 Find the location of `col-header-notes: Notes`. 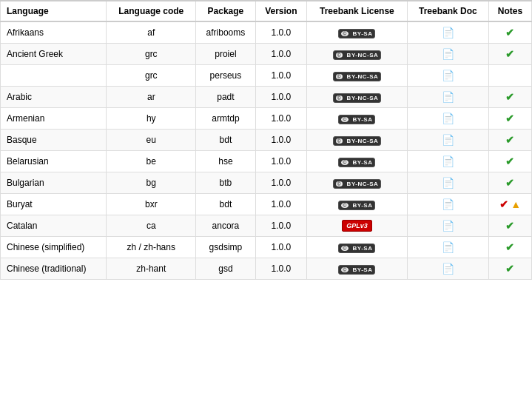

col-header-notes: Notes is located at coordinates (510, 11).